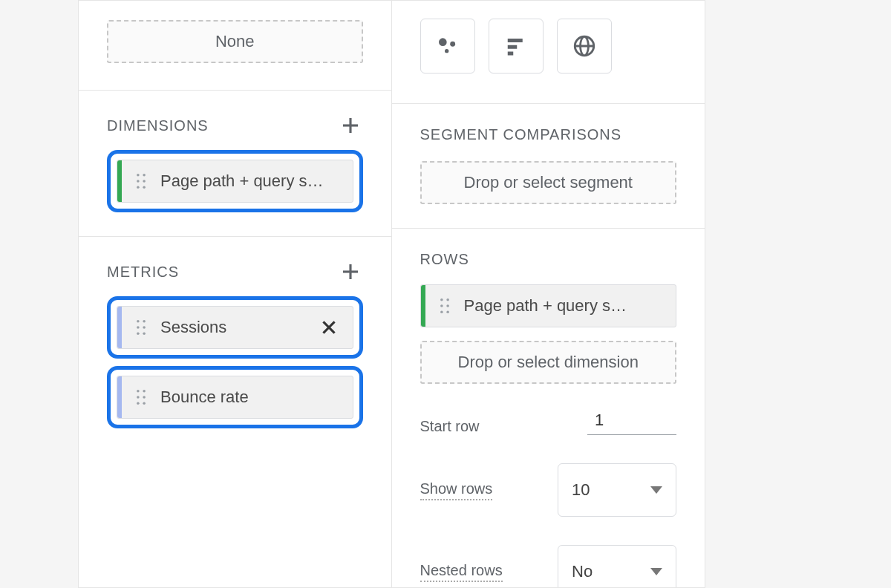  Describe the element at coordinates (548, 183) in the screenshot. I see `segment-drop-label: Drop or select segment` at that location.